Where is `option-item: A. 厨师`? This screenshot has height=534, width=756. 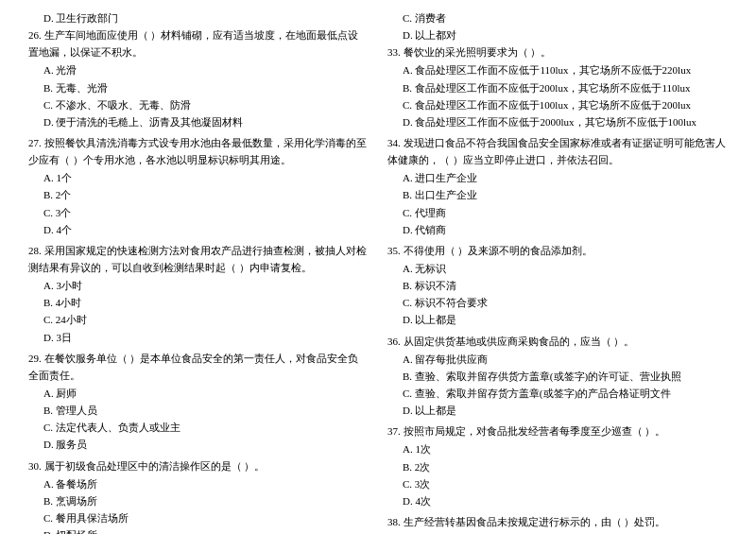
option-item: A. 厨师 is located at coordinates (198, 393).